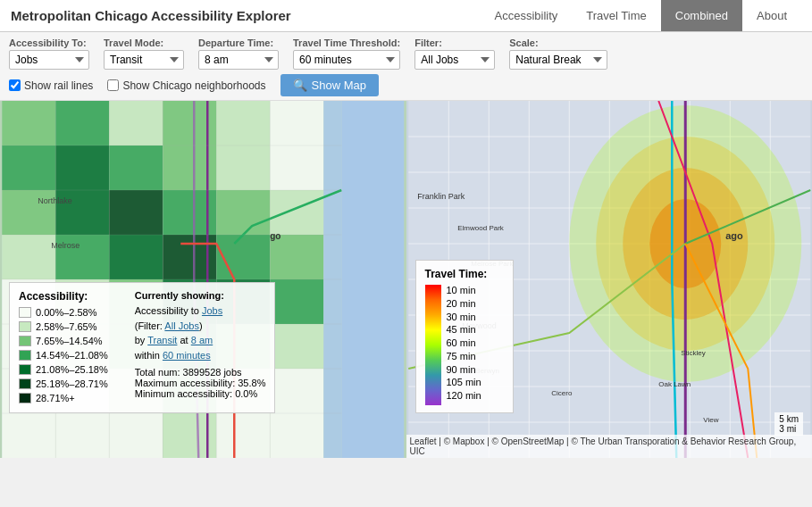 Image resolution: width=812 pixels, height=507 pixels. I want to click on tab-travel-time: Travel Time, so click(616, 16).